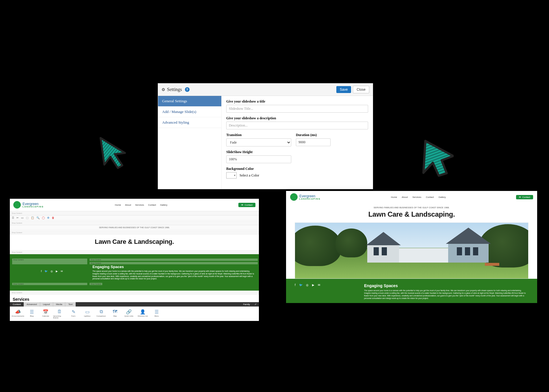 The width and height of the screenshot is (549, 392). What do you see at coordinates (73, 312) in the screenshot?
I see `form-icon: ✎` at bounding box center [73, 312].